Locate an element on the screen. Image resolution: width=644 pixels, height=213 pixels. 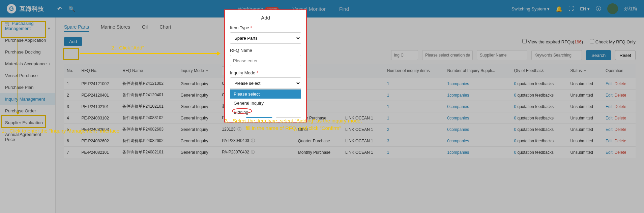
select-item-type: Spare Parts is located at coordinates (266, 38).